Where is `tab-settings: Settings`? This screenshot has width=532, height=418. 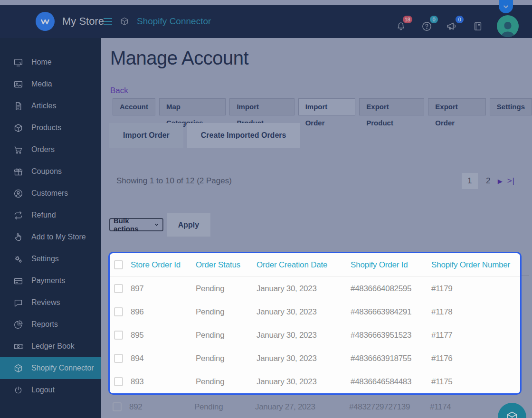
tab-settings: Settings is located at coordinates (511, 107).